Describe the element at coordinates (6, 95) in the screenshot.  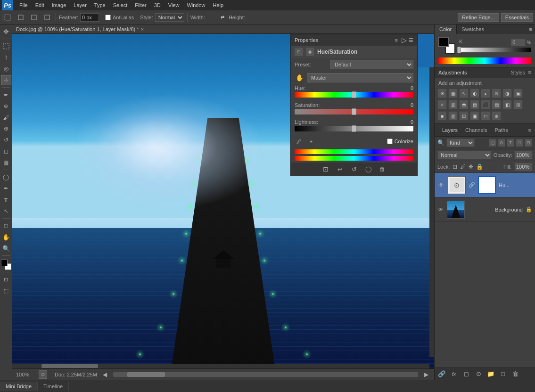
I see `eyedropper-tool: ✒` at that location.